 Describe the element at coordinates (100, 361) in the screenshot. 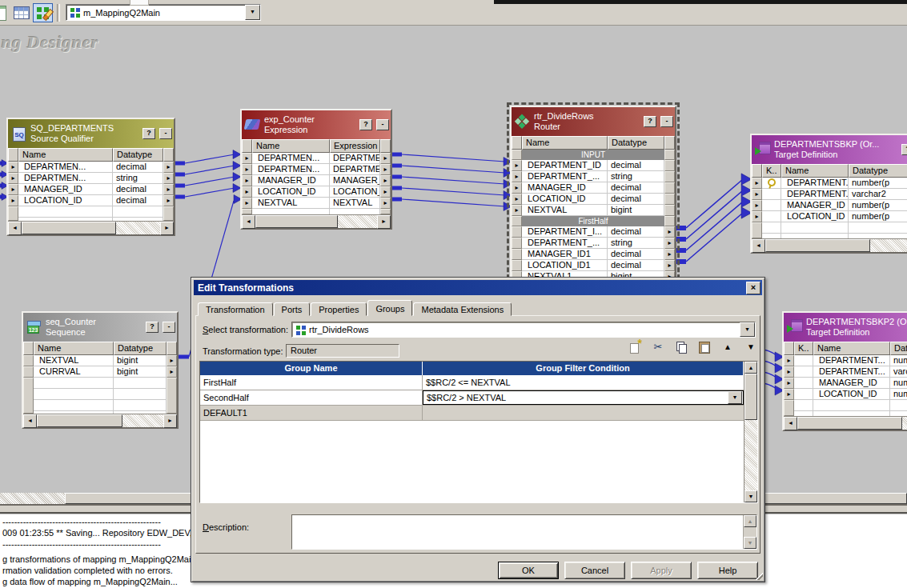

I see `port-row: NEXTVALbigint▸` at that location.